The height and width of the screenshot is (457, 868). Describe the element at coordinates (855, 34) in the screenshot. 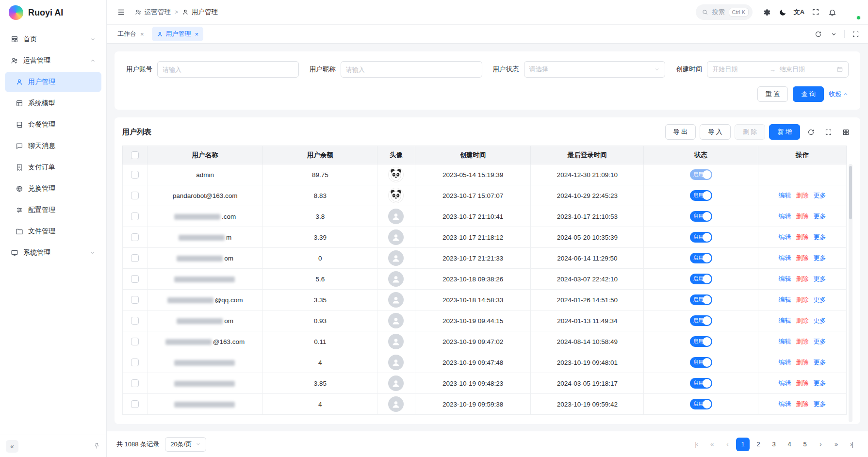

I see `maximize-content-button` at that location.